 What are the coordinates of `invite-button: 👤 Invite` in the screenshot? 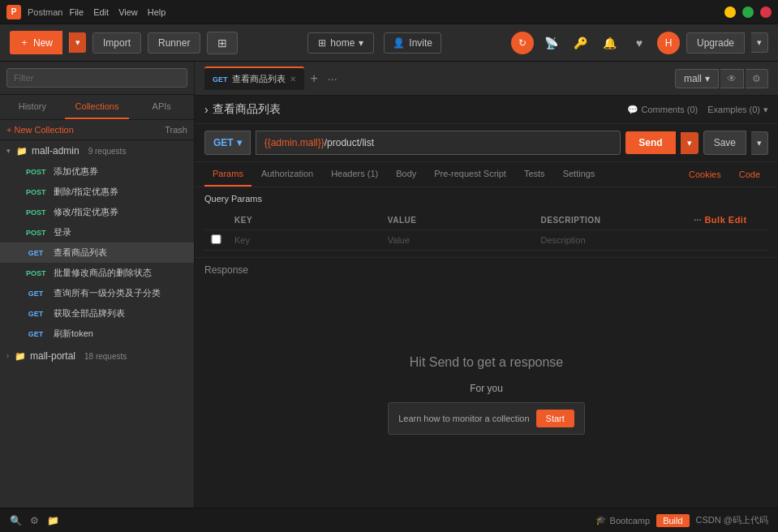 It's located at (412, 43).